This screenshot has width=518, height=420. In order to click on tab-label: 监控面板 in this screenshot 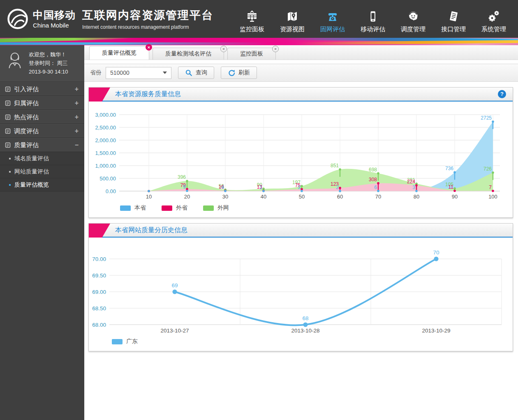, I will do `click(252, 53)`.